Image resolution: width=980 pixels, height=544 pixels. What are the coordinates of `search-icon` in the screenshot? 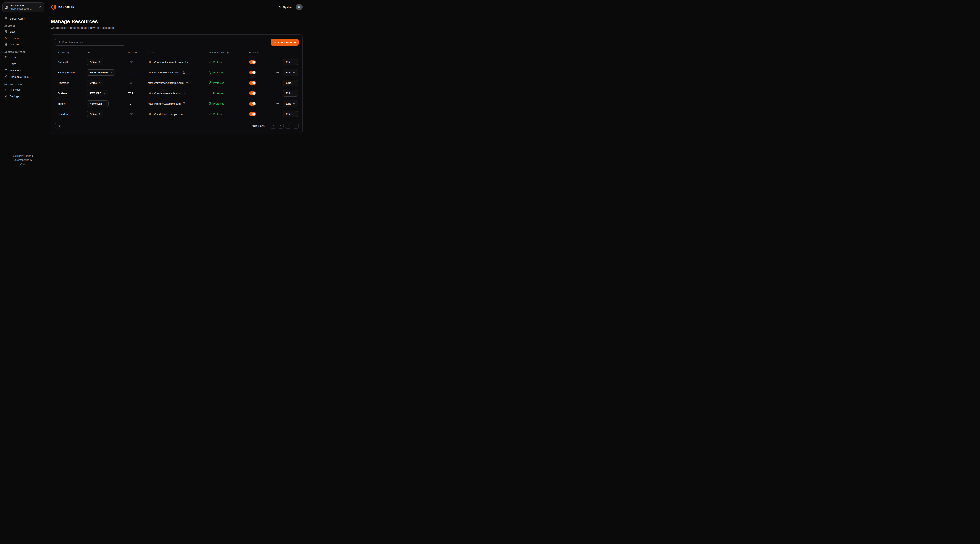 It's located at (59, 42).